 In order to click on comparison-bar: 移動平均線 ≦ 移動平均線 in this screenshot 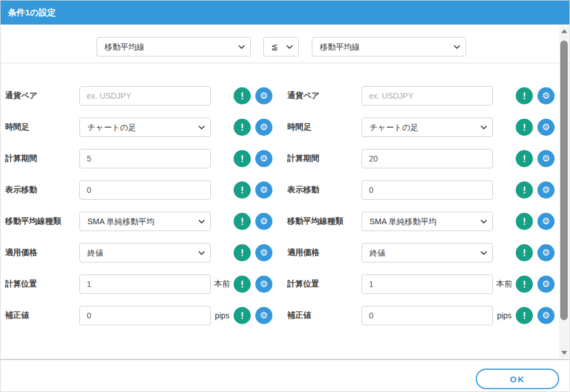, I will do `click(285, 44)`.